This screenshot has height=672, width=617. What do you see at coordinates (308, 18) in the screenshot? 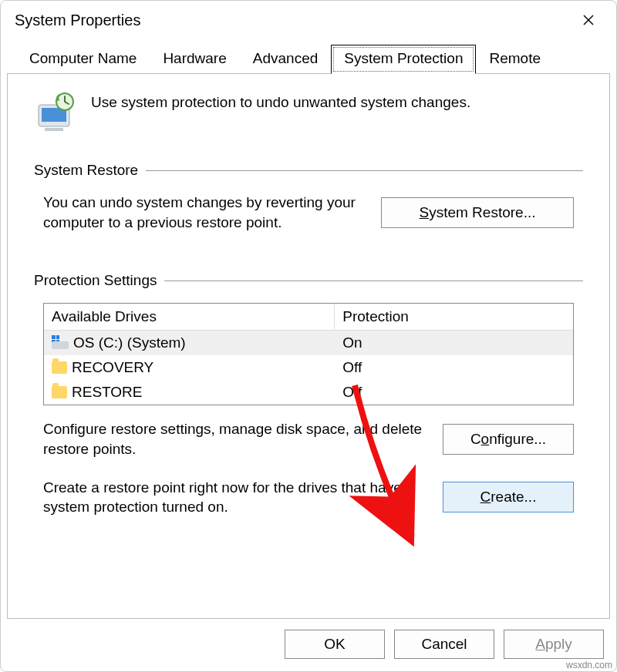
I see `titlebar: System Properties` at bounding box center [308, 18].